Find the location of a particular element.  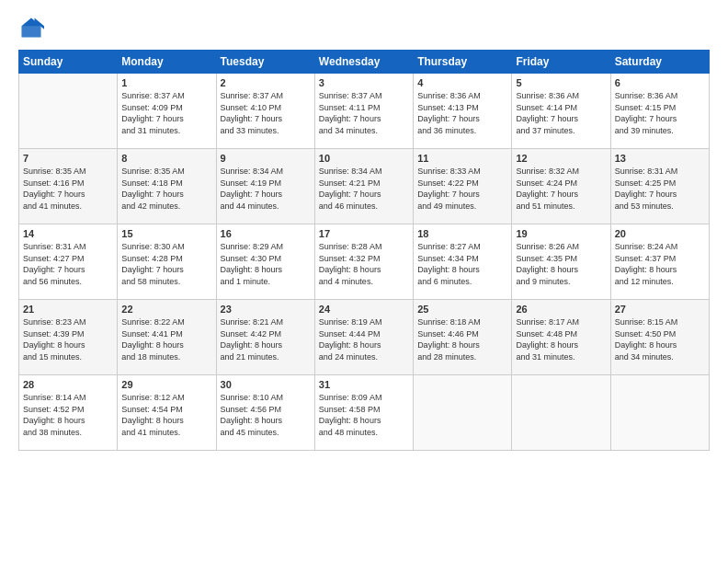

day-number: 2 is located at coordinates (266, 83).